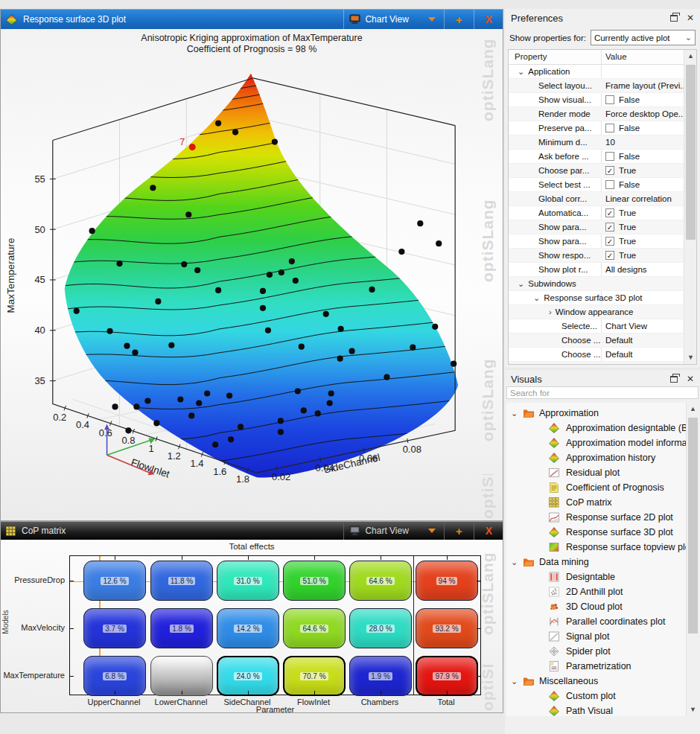 The image size is (700, 734). Describe the element at coordinates (596, 622) in the screenshot. I see `tree-item-parallel-coordinates-plot: Parallel coordinates plot` at that location.